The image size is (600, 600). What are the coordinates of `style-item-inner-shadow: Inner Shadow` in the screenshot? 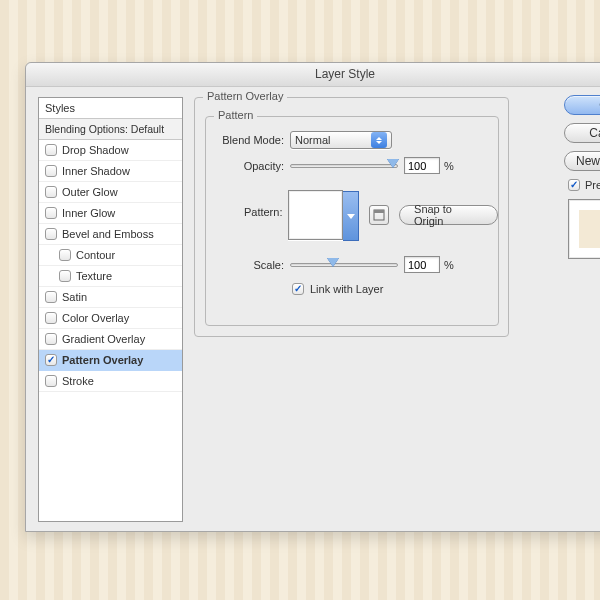 It's located at (110, 172).